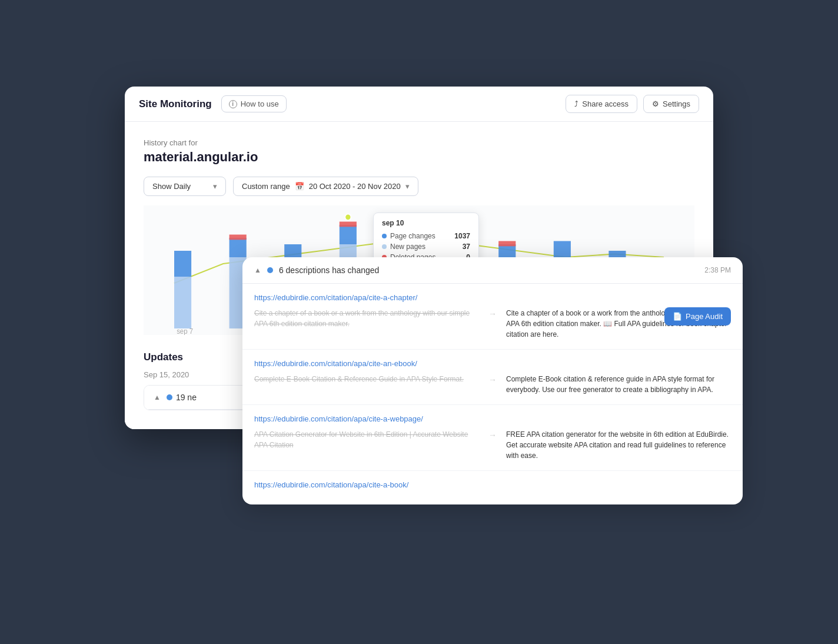 Image resolution: width=838 pixels, height=644 pixels. What do you see at coordinates (213, 104) in the screenshot?
I see `header-left: Site Monitoring i How to use` at bounding box center [213, 104].